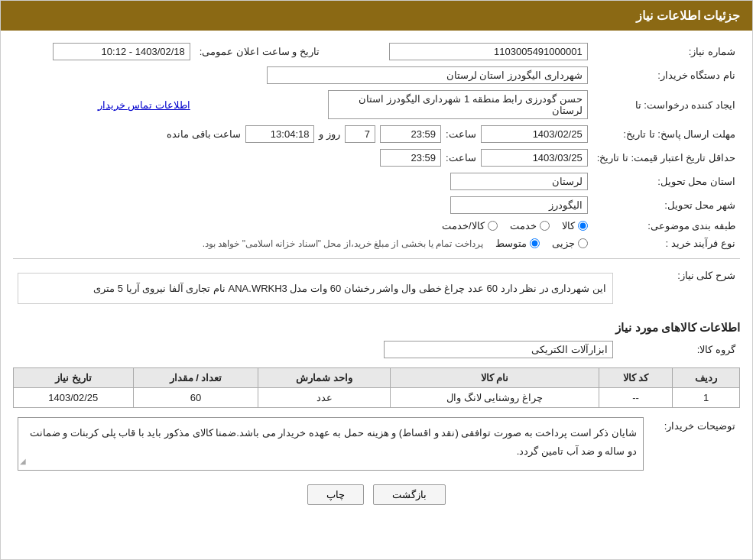  Describe the element at coordinates (636, 378) in the screenshot. I see `col-header-kod: کد کالا` at that location.